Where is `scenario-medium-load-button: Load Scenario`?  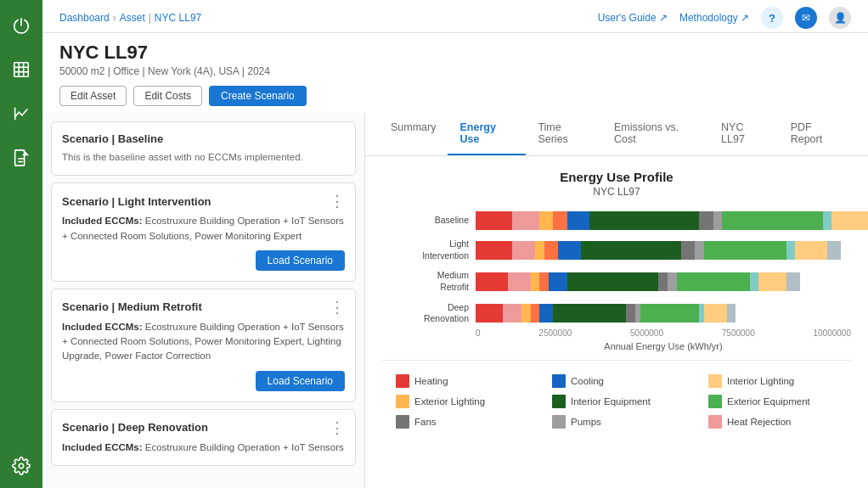 scenario-medium-load-button: Load Scenario is located at coordinates (301, 381).